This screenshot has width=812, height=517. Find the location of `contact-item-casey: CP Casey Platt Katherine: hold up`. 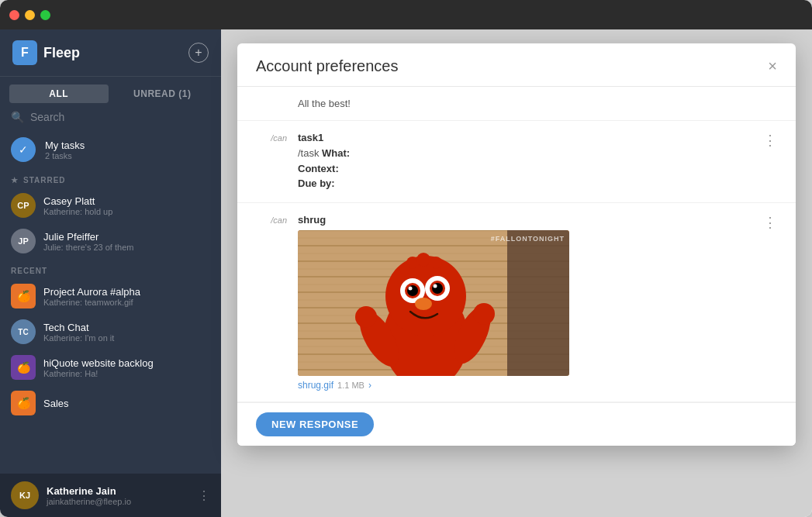

contact-item-casey: CP Casey Platt Katherine: hold up is located at coordinates (110, 205).